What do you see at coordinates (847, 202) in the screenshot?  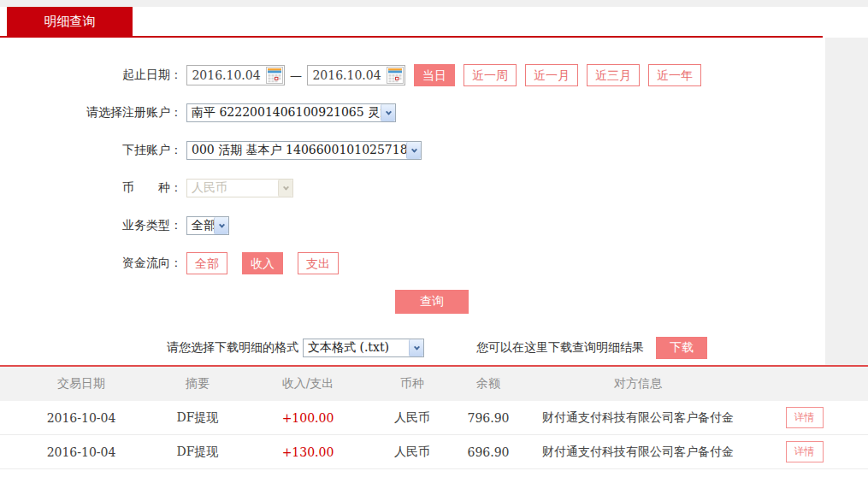 I see `page-right-strip` at bounding box center [847, 202].